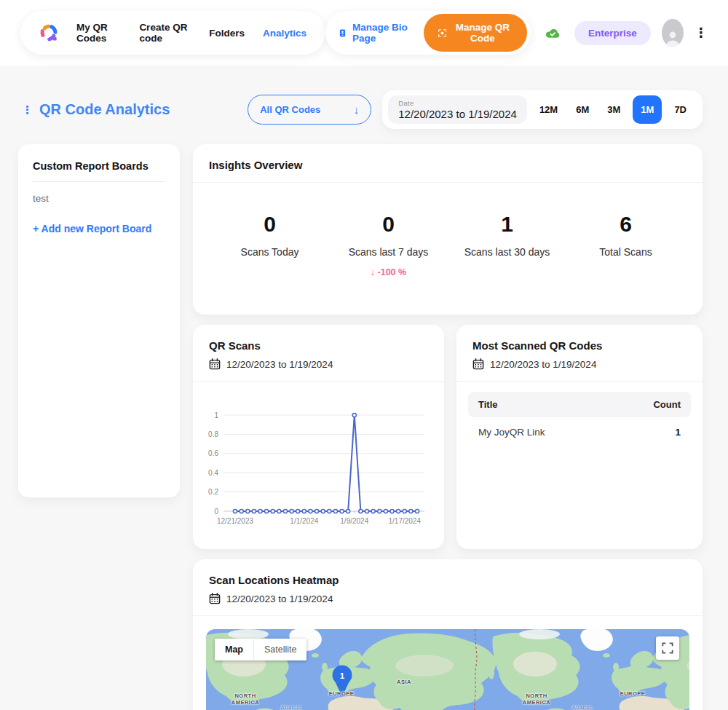  What do you see at coordinates (553, 33) in the screenshot?
I see `sync-cloud-icon` at bounding box center [553, 33].